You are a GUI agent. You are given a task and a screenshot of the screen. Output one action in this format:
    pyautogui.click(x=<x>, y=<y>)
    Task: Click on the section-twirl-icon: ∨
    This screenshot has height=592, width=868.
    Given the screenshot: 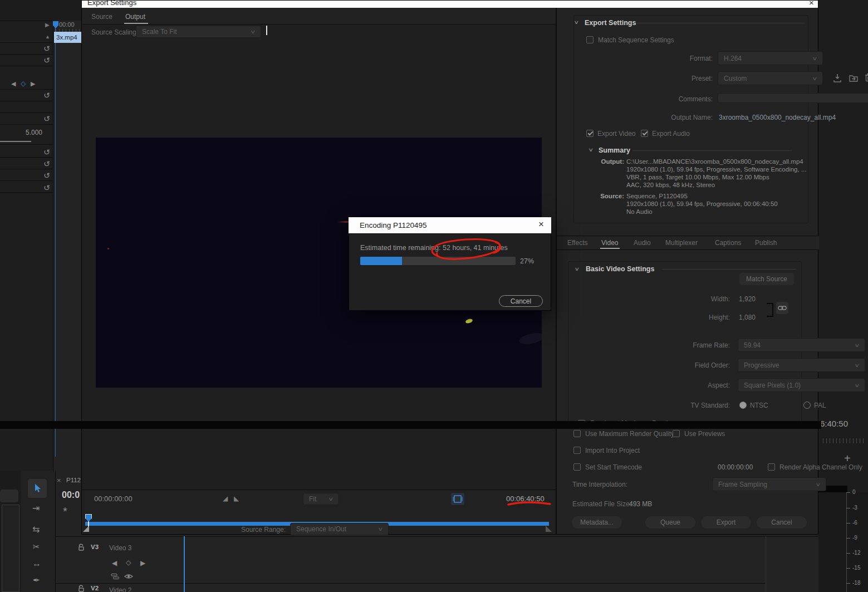 What is the action you would take?
    pyautogui.click(x=576, y=22)
    